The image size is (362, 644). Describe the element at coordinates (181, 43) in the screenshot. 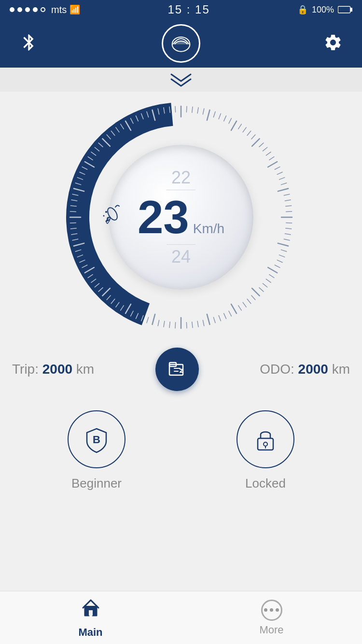

I see `app-logo` at that location.